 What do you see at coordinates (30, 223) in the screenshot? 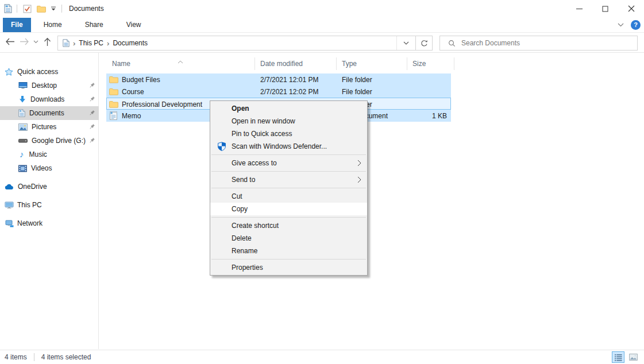
I see `sidebar-item-label: Network` at bounding box center [30, 223].